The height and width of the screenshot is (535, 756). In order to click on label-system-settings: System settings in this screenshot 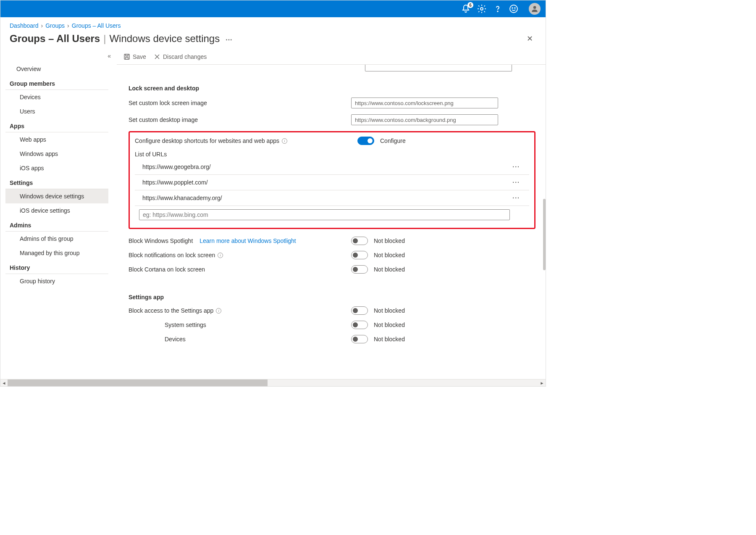, I will do `click(240, 325)`.